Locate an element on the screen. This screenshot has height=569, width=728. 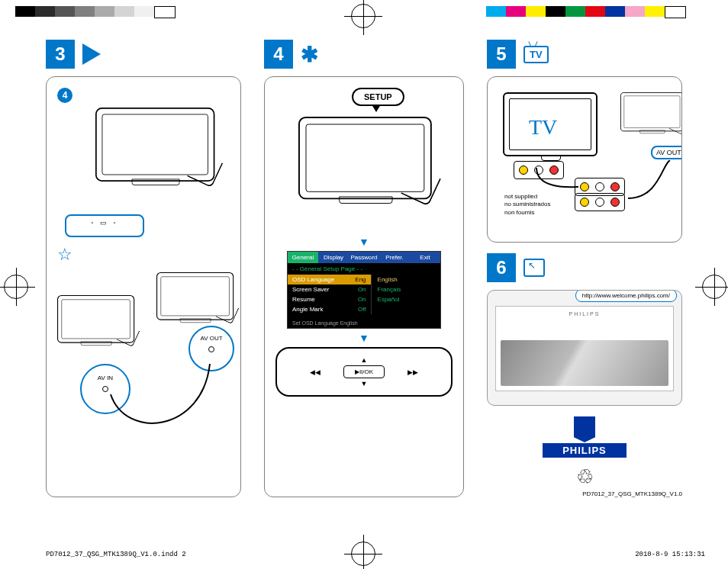
substep-badge: 4 is located at coordinates (65, 95).